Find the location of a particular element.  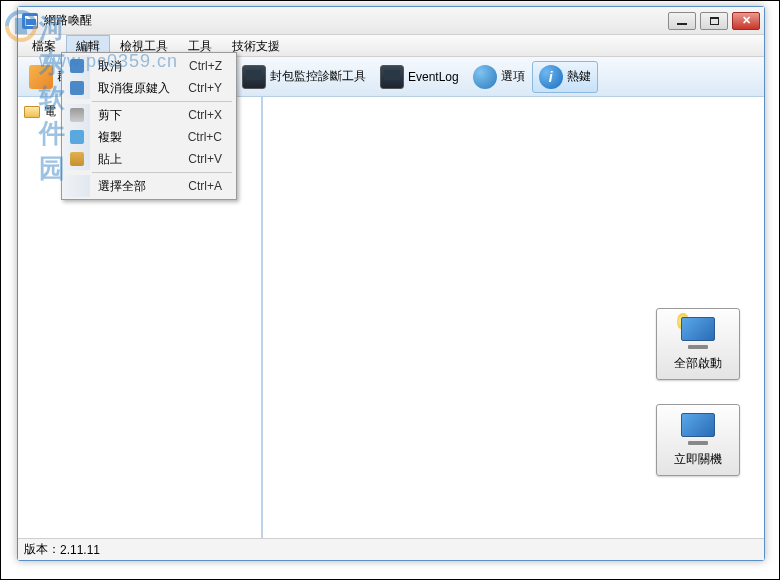

close-button: ✕ is located at coordinates (746, 21).